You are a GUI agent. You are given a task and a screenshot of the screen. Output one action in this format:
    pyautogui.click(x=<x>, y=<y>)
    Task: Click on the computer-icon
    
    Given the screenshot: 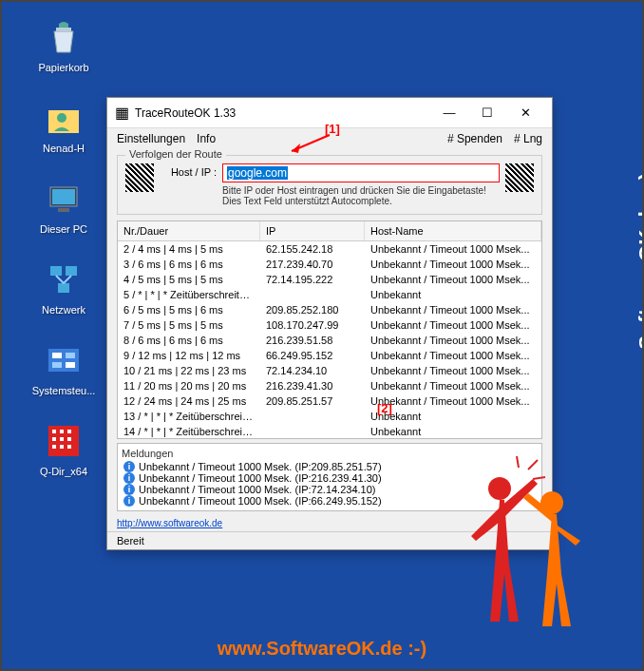 What is the action you would take?
    pyautogui.click(x=64, y=199)
    